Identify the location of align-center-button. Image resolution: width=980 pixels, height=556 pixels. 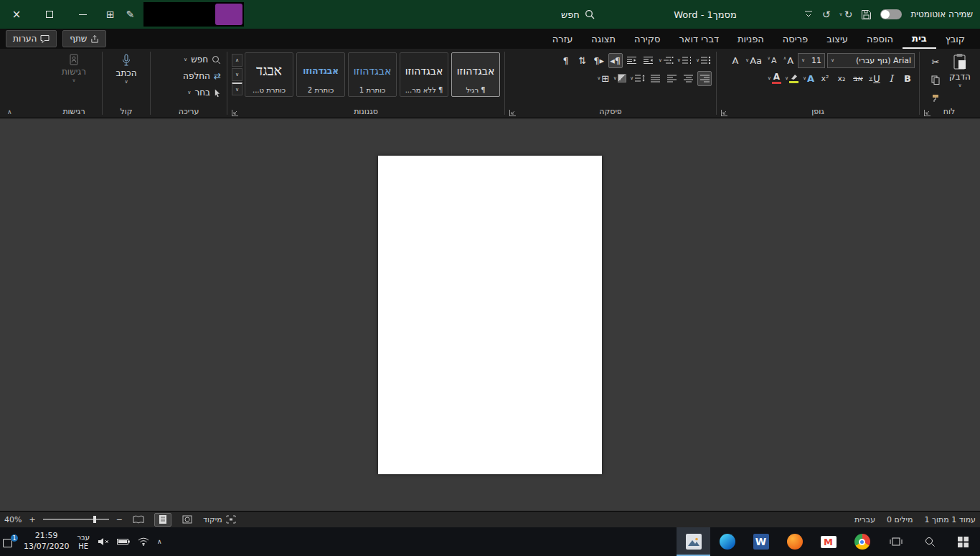
(688, 79).